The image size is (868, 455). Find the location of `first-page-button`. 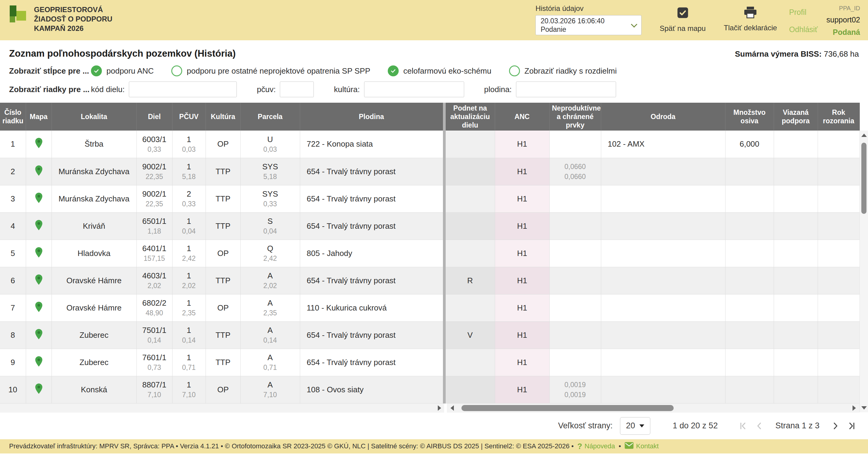

first-page-button is located at coordinates (743, 426).